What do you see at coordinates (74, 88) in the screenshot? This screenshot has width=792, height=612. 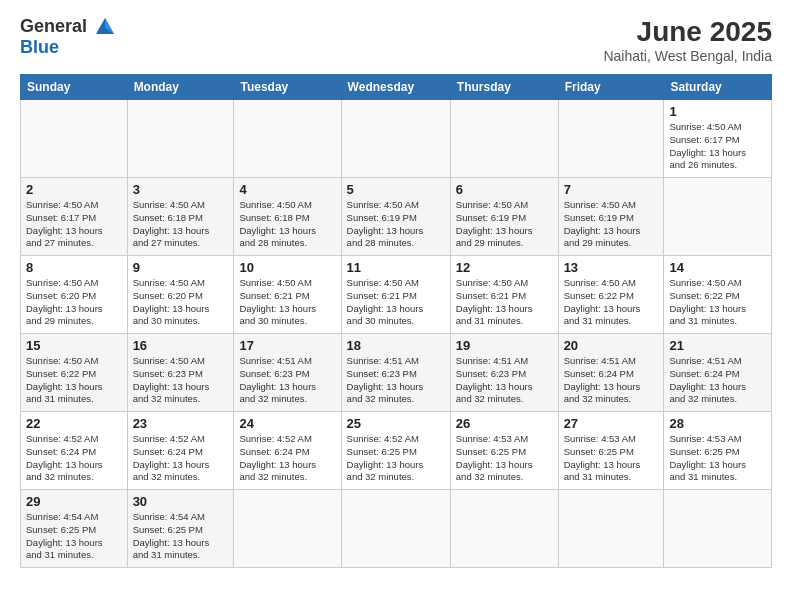 I see `day-header-sunday: Sunday` at bounding box center [74, 88].